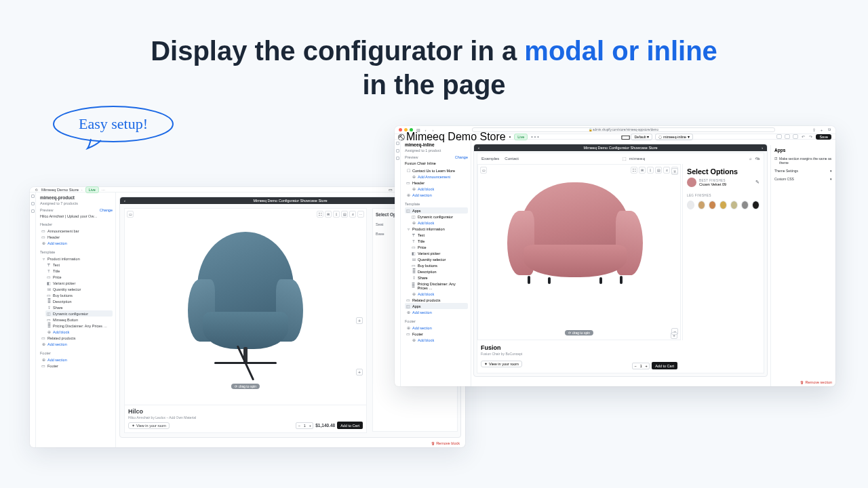 This screenshot has width=868, height=488. What do you see at coordinates (823, 137) in the screenshot?
I see `save-button: Save` at bounding box center [823, 137].